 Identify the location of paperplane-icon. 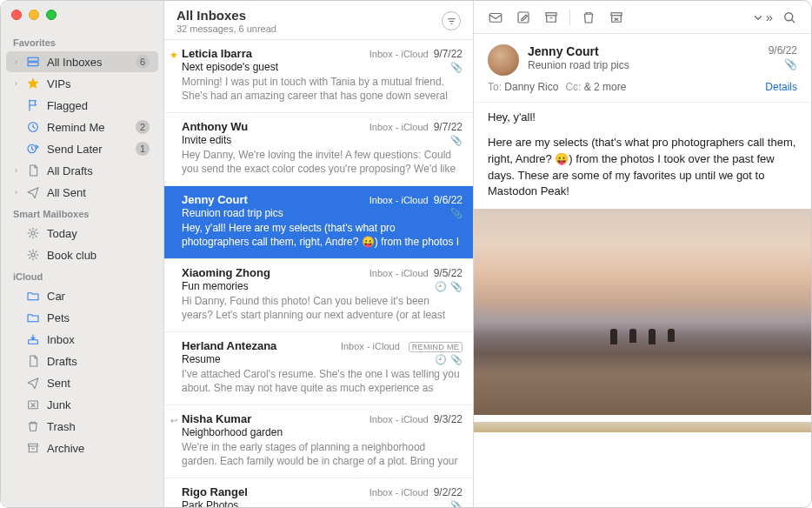
(33, 192).